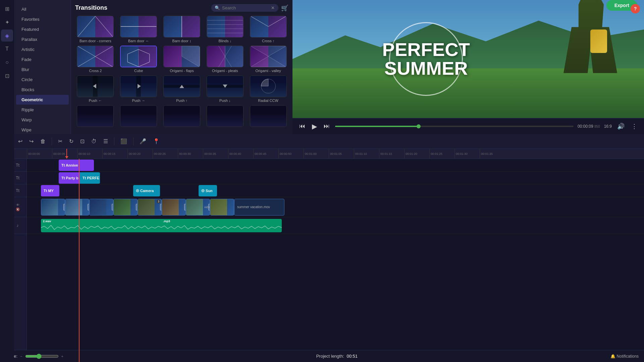 The image size is (644, 362). Describe the element at coordinates (42, 40) in the screenshot. I see `category-parallax: Parallax` at that location.